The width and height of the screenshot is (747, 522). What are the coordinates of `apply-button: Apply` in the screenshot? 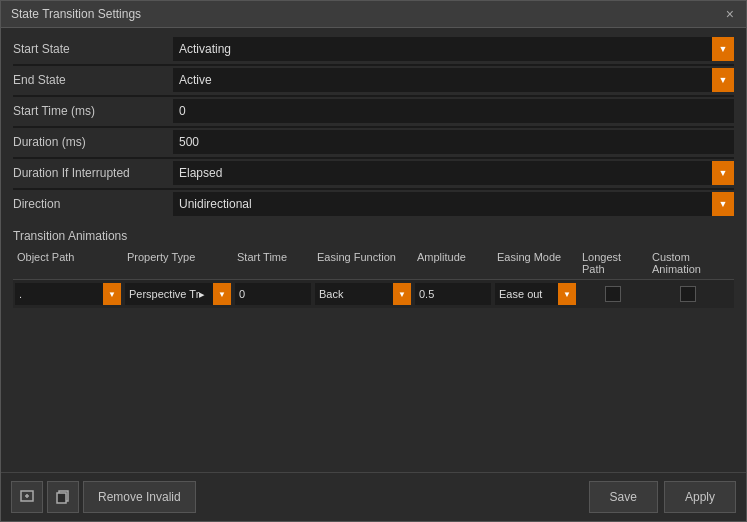 It's located at (700, 497).